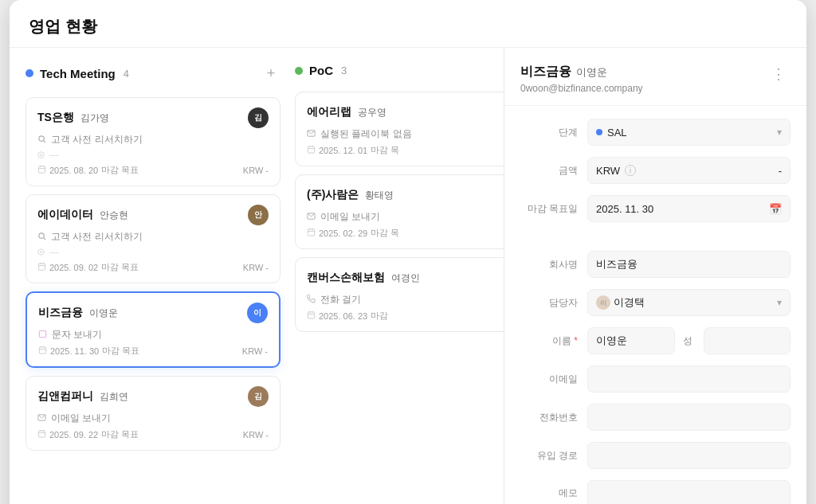 This screenshot has height=504, width=816. Describe the element at coordinates (153, 215) in the screenshot. I see `card-header-row: 에이데이터 안승현 안` at that location.